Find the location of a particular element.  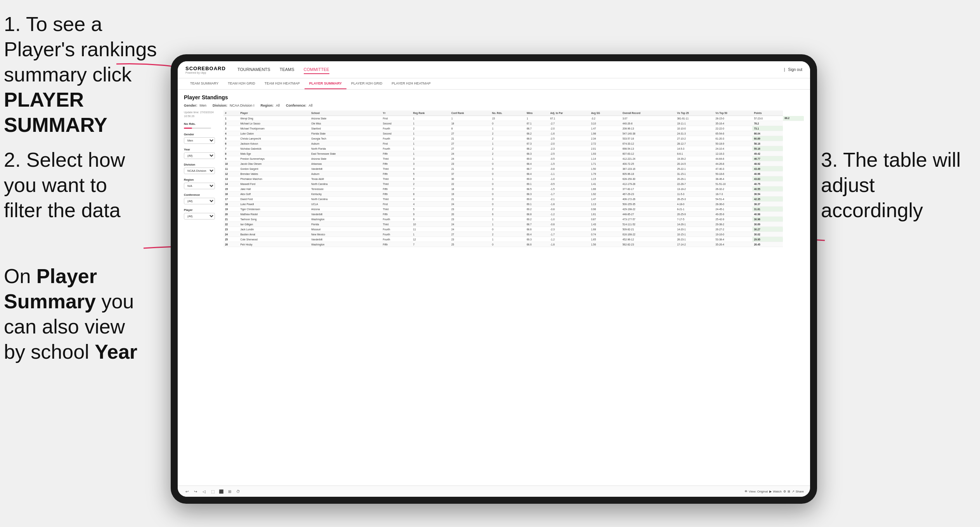

redo-icon: ↪ is located at coordinates (196, 491).